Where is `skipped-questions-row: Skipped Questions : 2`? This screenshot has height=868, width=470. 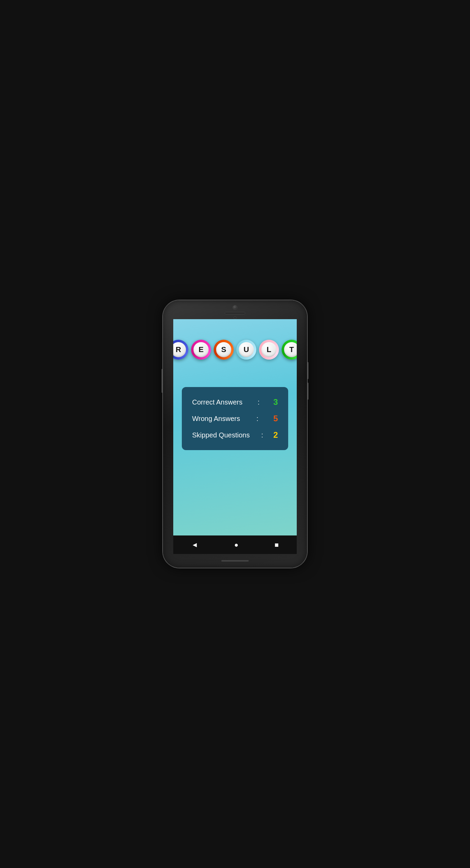 skipped-questions-row: Skipped Questions : 2 is located at coordinates (235, 435).